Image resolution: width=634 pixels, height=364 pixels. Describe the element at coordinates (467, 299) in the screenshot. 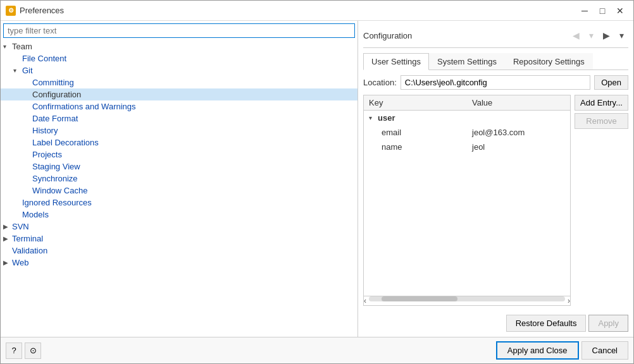

I see `scroll-track` at that location.